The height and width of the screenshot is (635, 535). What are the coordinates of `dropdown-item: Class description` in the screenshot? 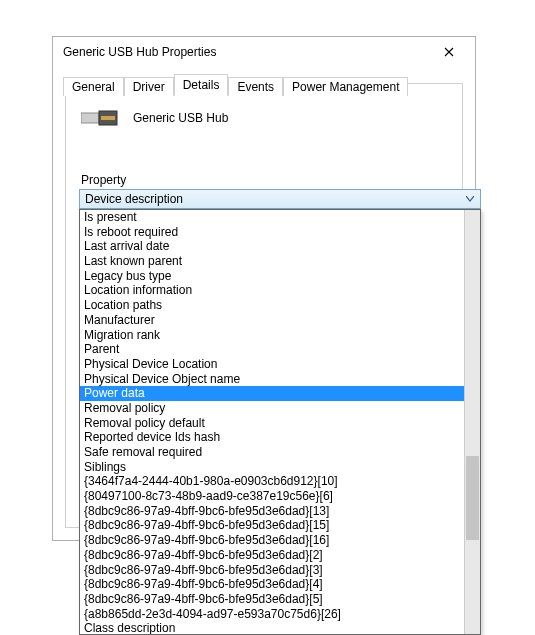 It's located at (272, 628).